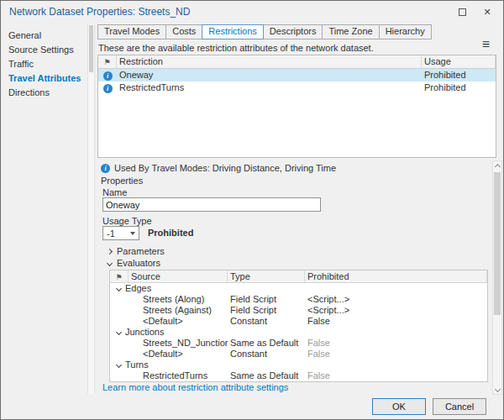 The height and width of the screenshot is (420, 504). I want to click on evaluator-row: Streets_ND_Junctions Same as Default Fal…, so click(299, 343).